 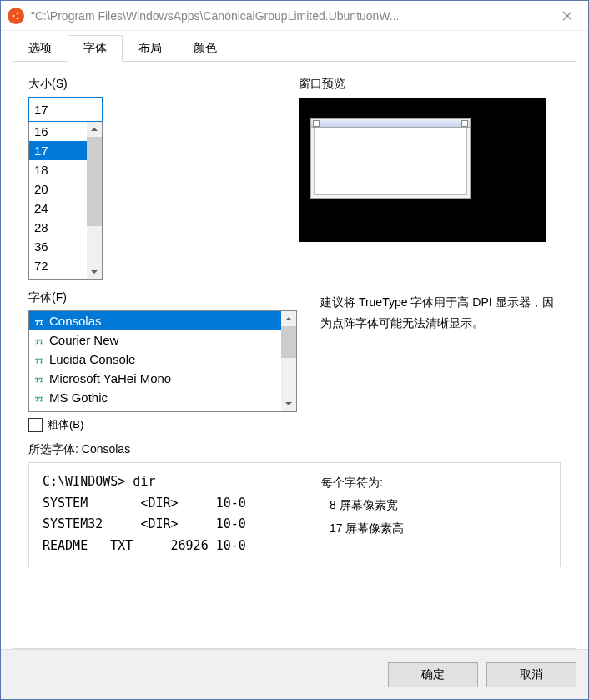 I want to click on preview-window-titlebar, so click(x=390, y=123).